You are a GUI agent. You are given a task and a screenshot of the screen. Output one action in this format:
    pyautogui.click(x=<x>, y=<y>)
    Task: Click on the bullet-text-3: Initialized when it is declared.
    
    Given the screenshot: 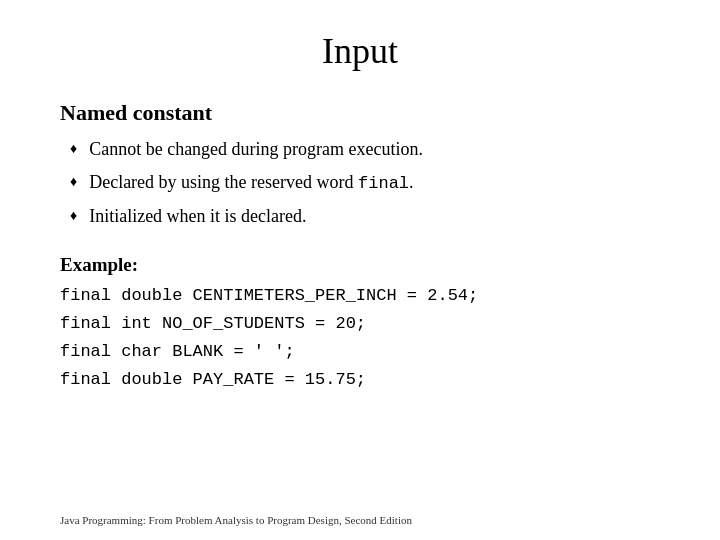 What is the action you would take?
    pyautogui.click(x=198, y=216)
    